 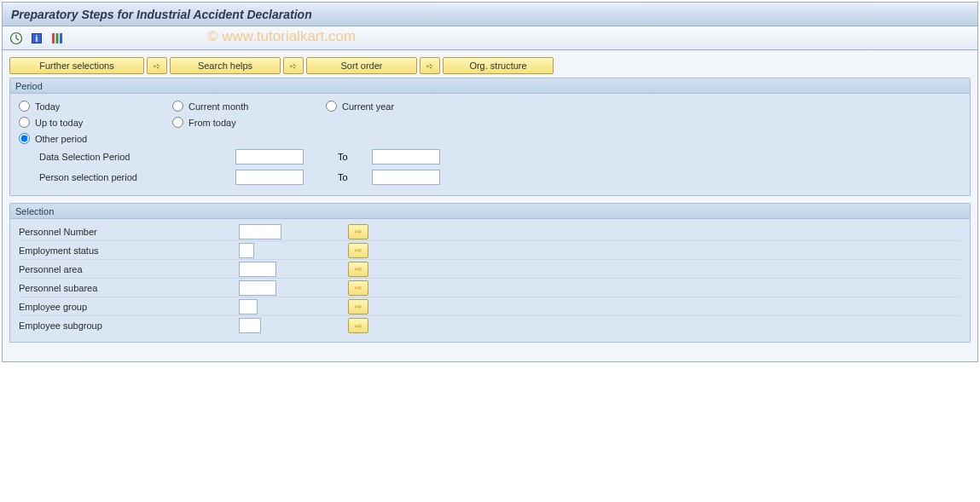 I want to click on period-radio-grid: Today Current month Current year Up to t…, so click(x=490, y=123).